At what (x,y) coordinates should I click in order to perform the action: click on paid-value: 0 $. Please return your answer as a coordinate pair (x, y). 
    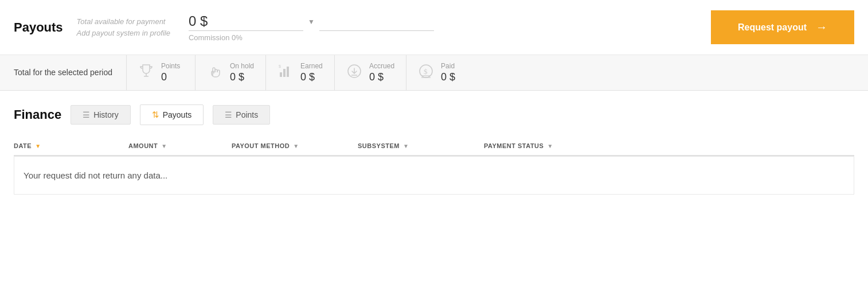
    Looking at the image, I should click on (448, 77).